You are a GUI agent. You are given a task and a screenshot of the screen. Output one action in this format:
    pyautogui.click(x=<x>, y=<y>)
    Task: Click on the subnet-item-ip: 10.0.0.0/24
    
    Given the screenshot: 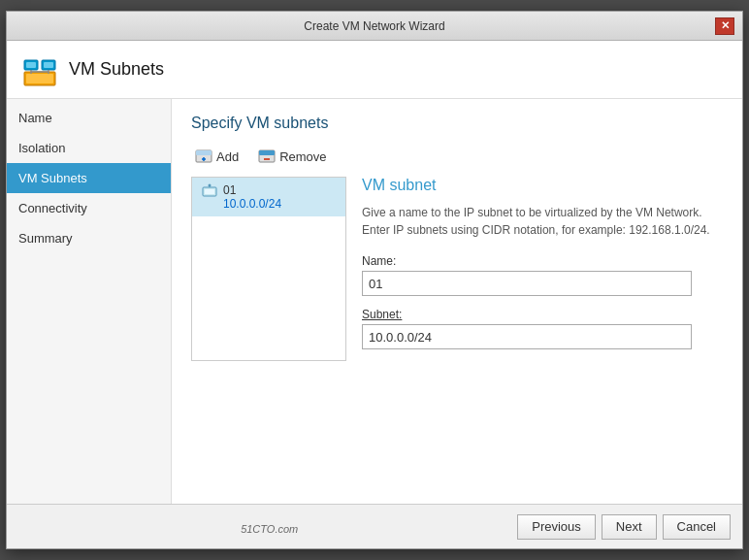 What is the action you would take?
    pyautogui.click(x=252, y=204)
    